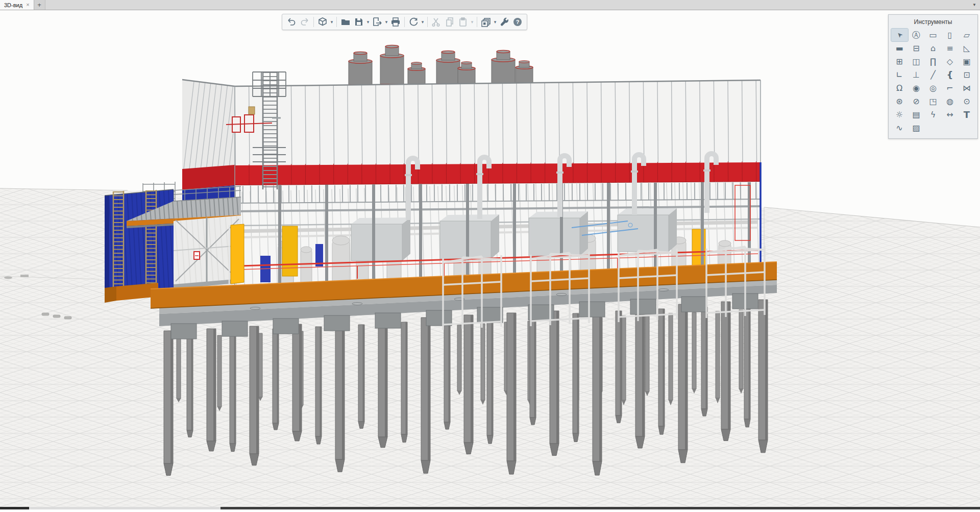 This screenshot has width=980, height=512. What do you see at coordinates (899, 88) in the screenshot?
I see `plumbing-fixture-icon: Ω` at bounding box center [899, 88].